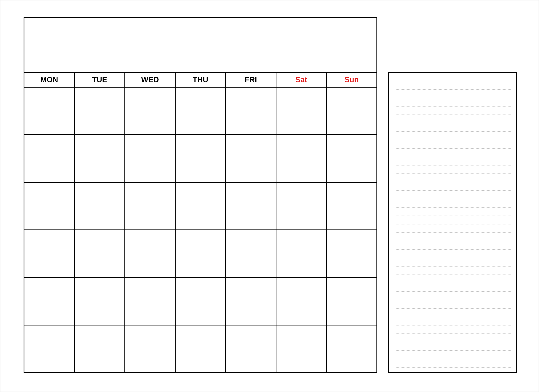 The height and width of the screenshot is (392, 539). Describe the element at coordinates (352, 80) in the screenshot. I see `day-header-sun: Sun` at that location.